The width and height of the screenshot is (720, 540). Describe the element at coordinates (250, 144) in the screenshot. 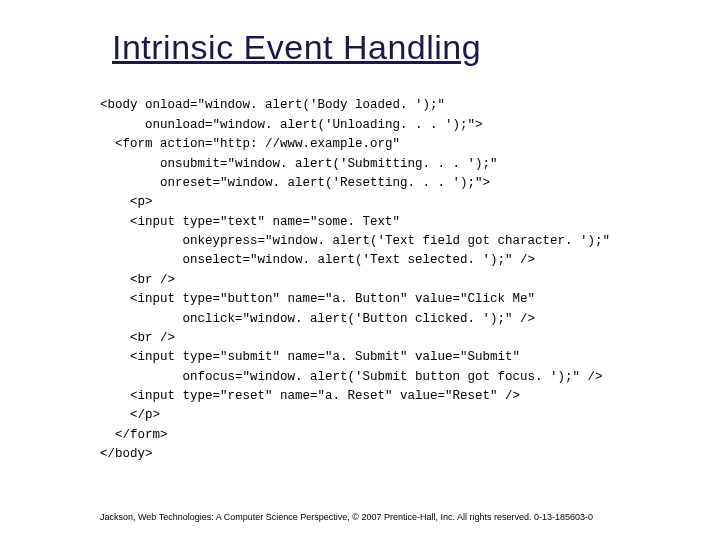

I see `code-line: <form action="http: //www.example.org"` at that location.